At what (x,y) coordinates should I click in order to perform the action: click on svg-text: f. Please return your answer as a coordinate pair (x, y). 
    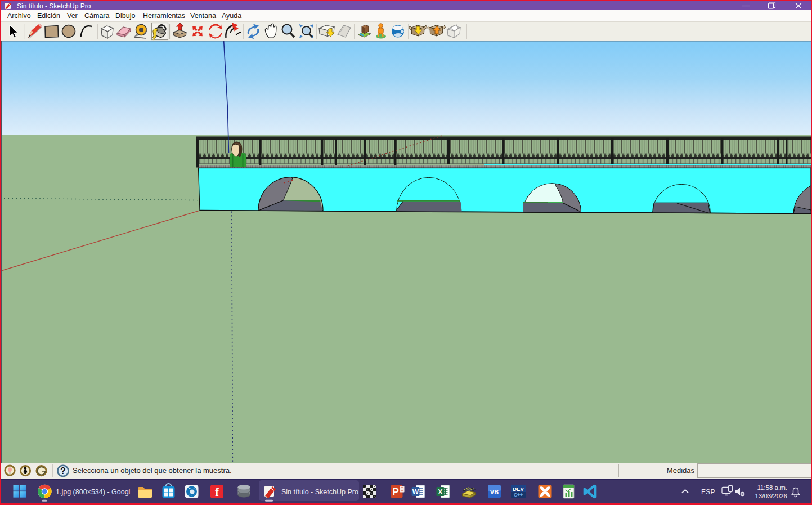
    Looking at the image, I should click on (217, 491).